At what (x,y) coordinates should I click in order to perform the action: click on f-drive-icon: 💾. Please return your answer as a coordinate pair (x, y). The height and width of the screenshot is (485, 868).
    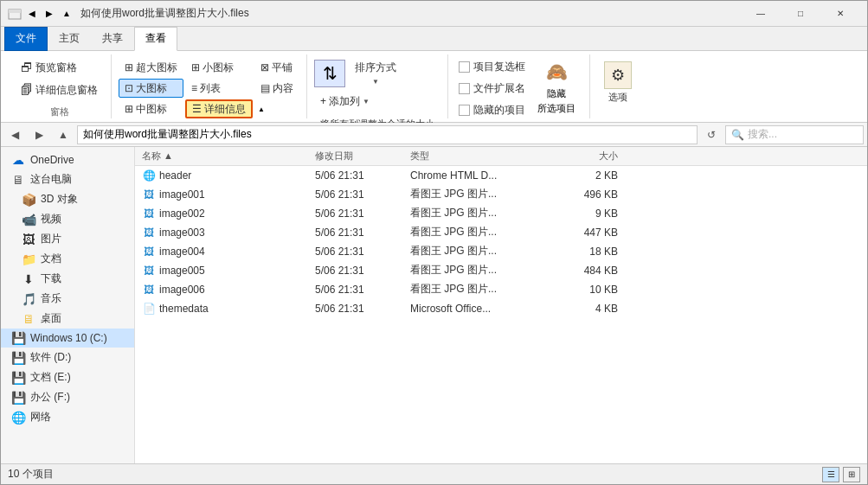
    Looking at the image, I should click on (18, 398).